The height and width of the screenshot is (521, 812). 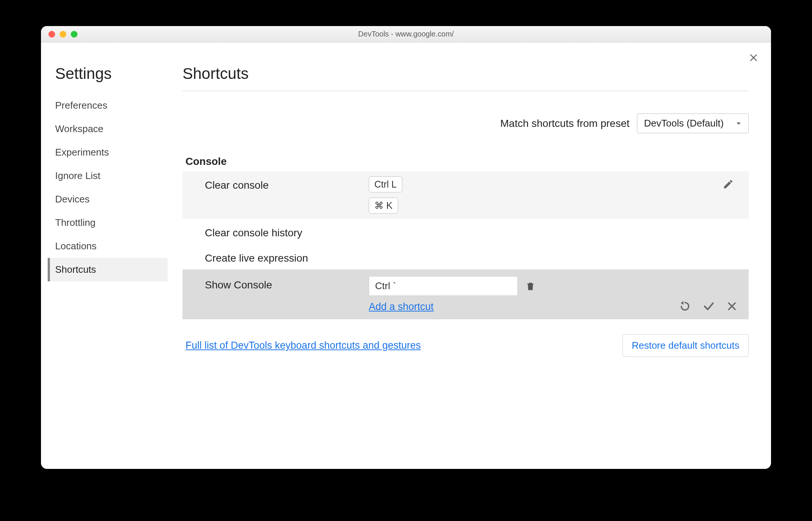 I want to click on settings-sidebar: Settings Preferences Workspace Experimen…, so click(x=104, y=256).